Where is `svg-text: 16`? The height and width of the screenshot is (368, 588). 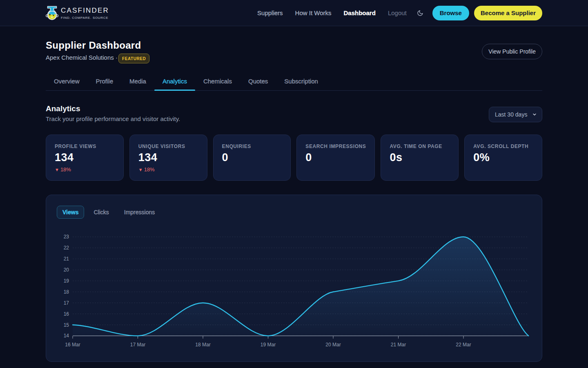
svg-text: 16 is located at coordinates (67, 314).